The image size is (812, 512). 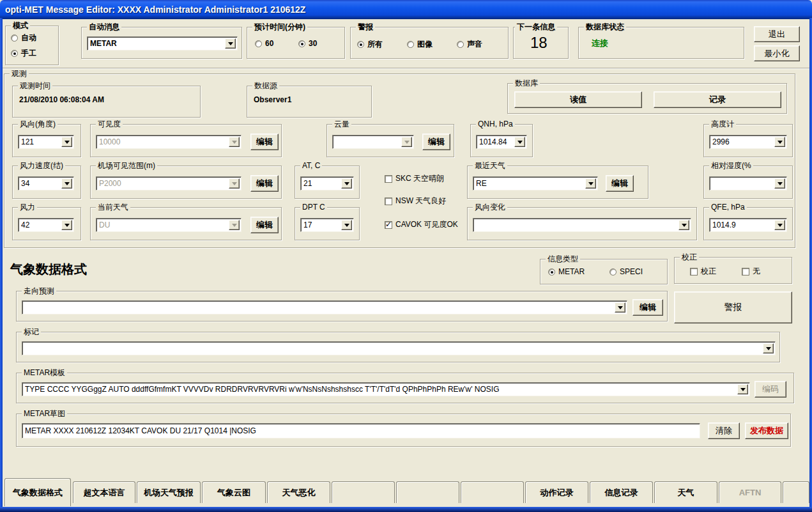 I want to click on eta-60-label: 60, so click(x=270, y=43).